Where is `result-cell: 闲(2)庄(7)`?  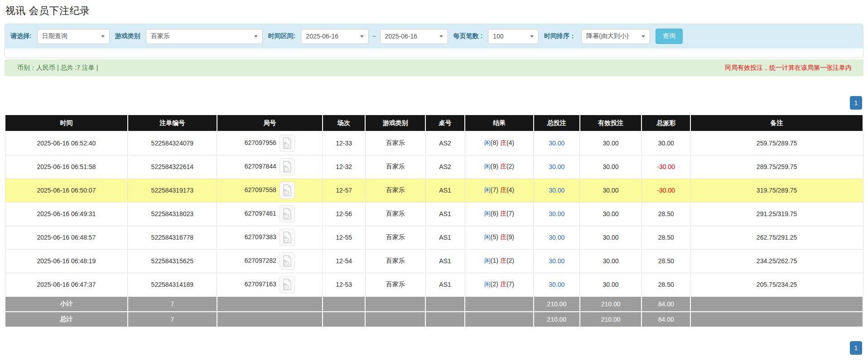 result-cell: 闲(2)庄(7) is located at coordinates (499, 285).